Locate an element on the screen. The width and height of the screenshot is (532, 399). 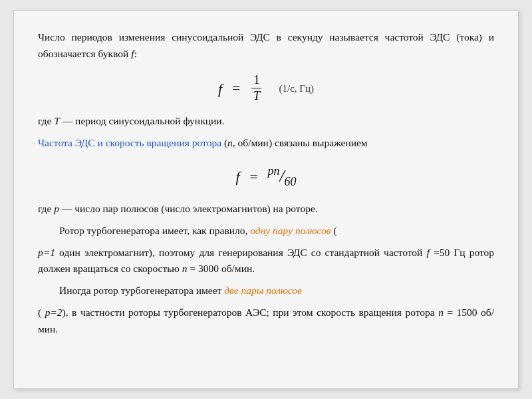
paragraph-8: ( p=2), в частности роторы турбогенерато… is located at coordinates (266, 321).